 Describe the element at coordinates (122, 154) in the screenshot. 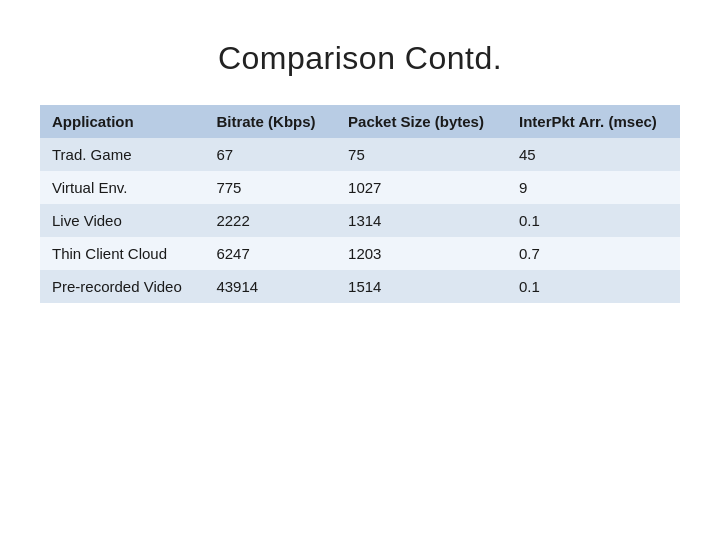

I see `table-cell: Trad. Game` at that location.